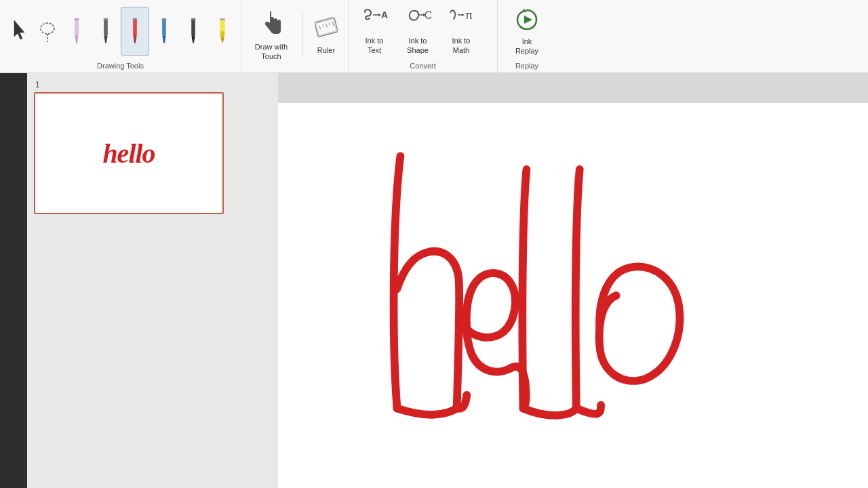 The height and width of the screenshot is (488, 868). What do you see at coordinates (135, 31) in the screenshot?
I see `pen-red-button: ▾` at bounding box center [135, 31].